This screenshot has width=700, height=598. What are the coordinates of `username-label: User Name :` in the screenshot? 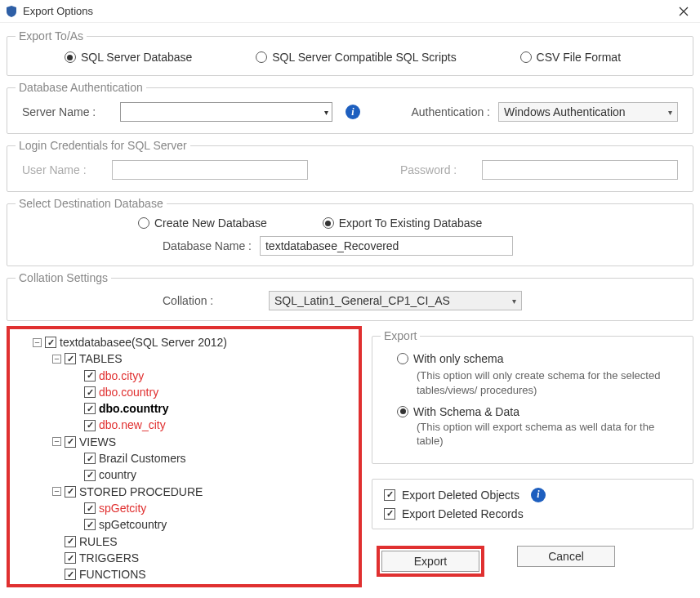 It's located at (63, 170).